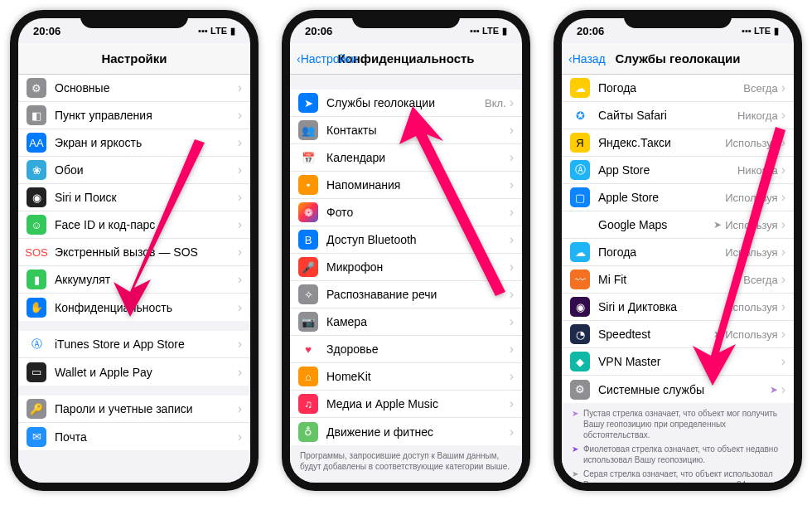 This screenshot has height=505, width=812. What do you see at coordinates (146, 372) in the screenshot?
I see `row-label: Wallet и Apple Pay` at bounding box center [146, 372].